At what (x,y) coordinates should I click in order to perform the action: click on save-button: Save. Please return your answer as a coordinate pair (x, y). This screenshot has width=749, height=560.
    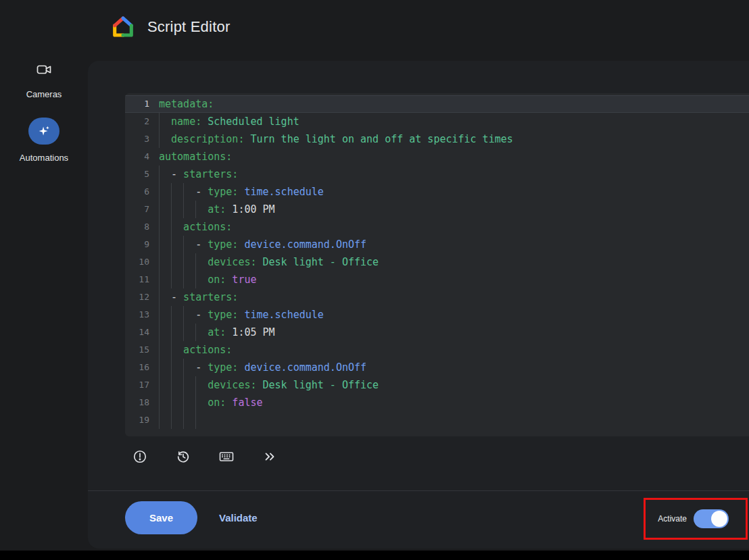
    Looking at the image, I should click on (161, 517).